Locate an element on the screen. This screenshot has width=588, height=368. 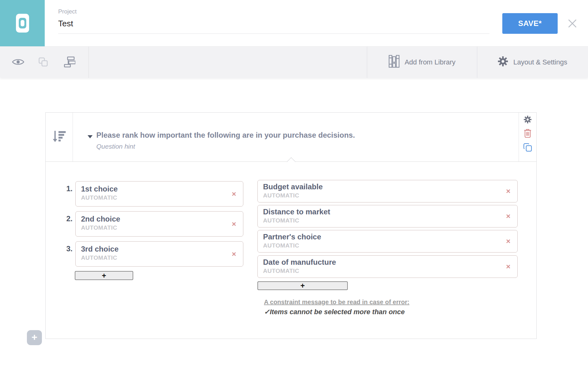
choice-number: 3. is located at coordinates (64, 249).